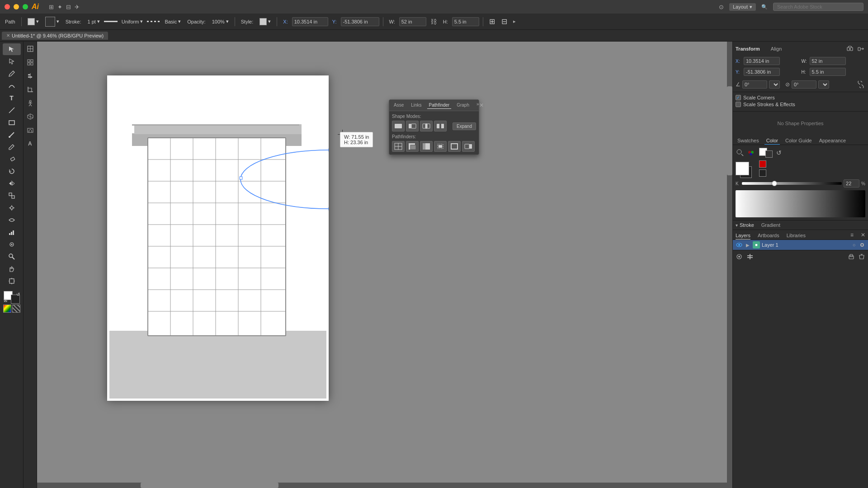 The image size is (868, 488). What do you see at coordinates (221, 22) in the screenshot?
I see `opacity-value-item: 100% ▾` at bounding box center [221, 22].